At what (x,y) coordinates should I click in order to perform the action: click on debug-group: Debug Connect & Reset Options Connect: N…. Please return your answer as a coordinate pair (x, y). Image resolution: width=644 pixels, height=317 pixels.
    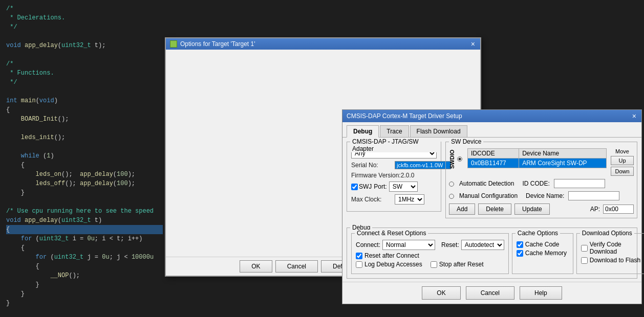
    Looking at the image, I should click on (492, 253).